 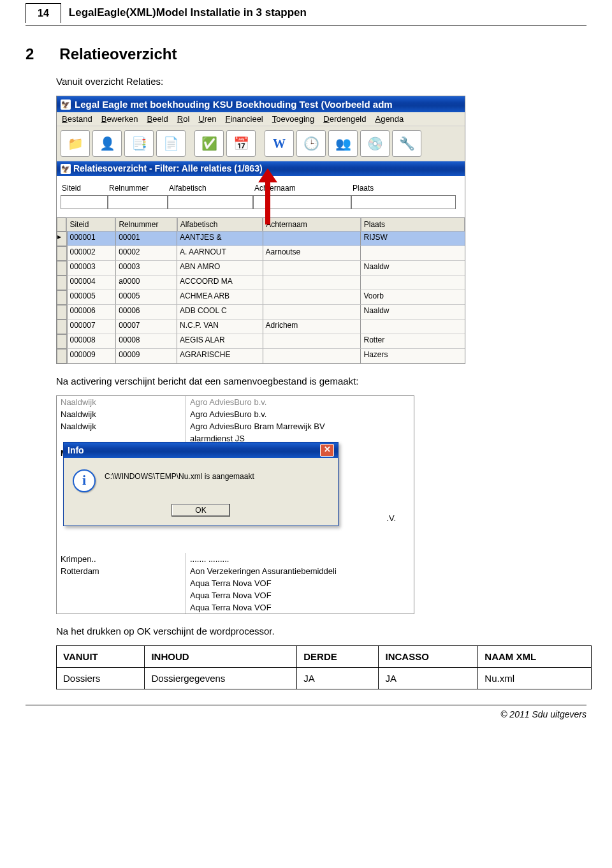 What do you see at coordinates (146, 224) in the screenshot?
I see `grid-header: Relnummer` at bounding box center [146, 224].